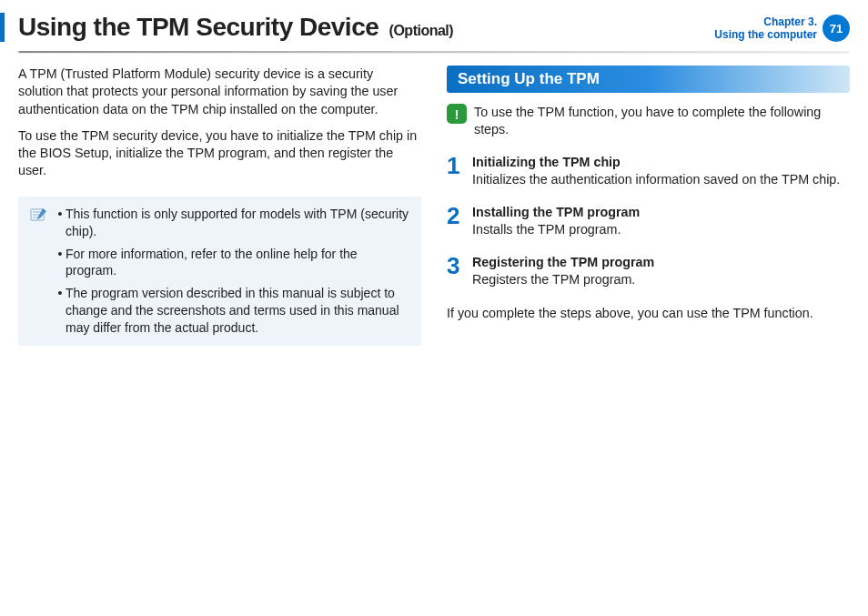  I want to click on step-title: Initializing the TPM chip, so click(661, 162).